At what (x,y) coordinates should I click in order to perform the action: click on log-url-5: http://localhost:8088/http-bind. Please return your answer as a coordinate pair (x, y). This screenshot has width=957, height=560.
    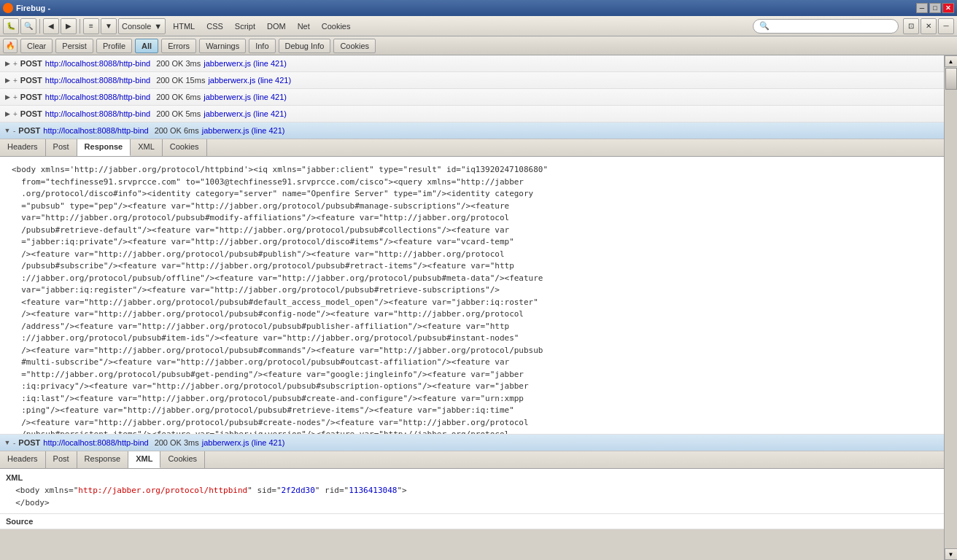
    Looking at the image, I should click on (96, 131).